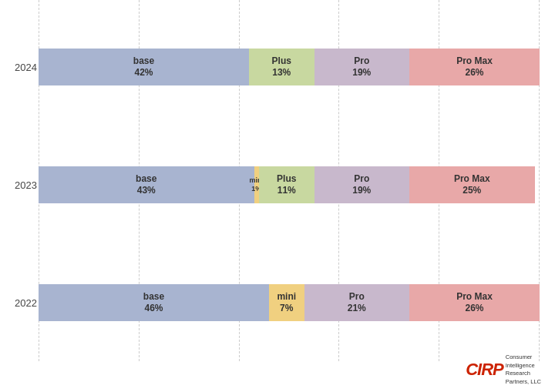 This screenshot has width=555, height=392. I want to click on year-label-2023: 2023, so click(23, 185).